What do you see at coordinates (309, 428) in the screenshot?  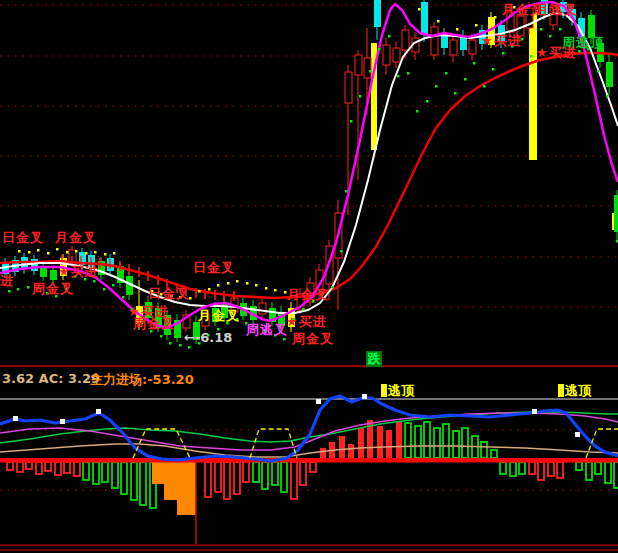 I see `blue-line` at bounding box center [309, 428].